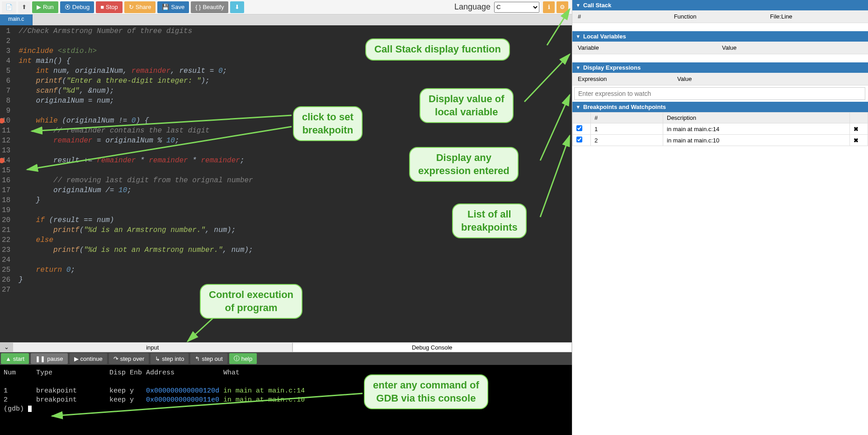 The image size is (868, 435). What do you see at coordinates (426, 392) in the screenshot?
I see `annotation-gdb: enter any command of GDB via this consol…` at bounding box center [426, 392].